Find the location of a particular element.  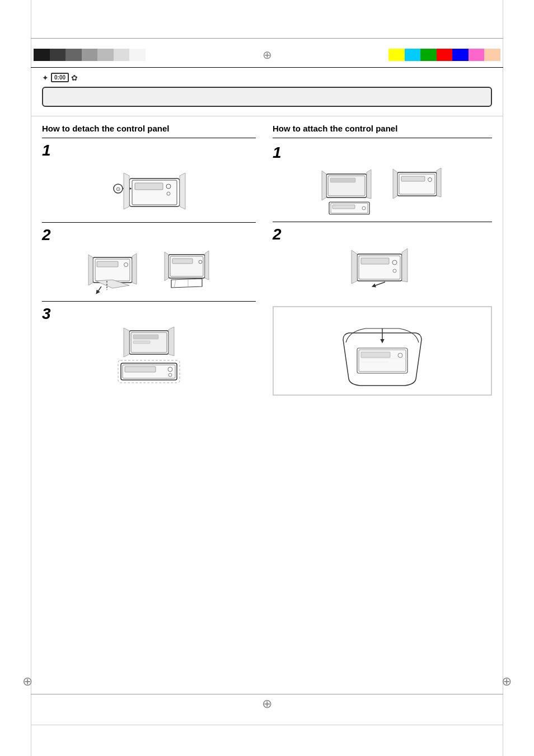

bottom-crosshair-center: ⊕ is located at coordinates (267, 704).